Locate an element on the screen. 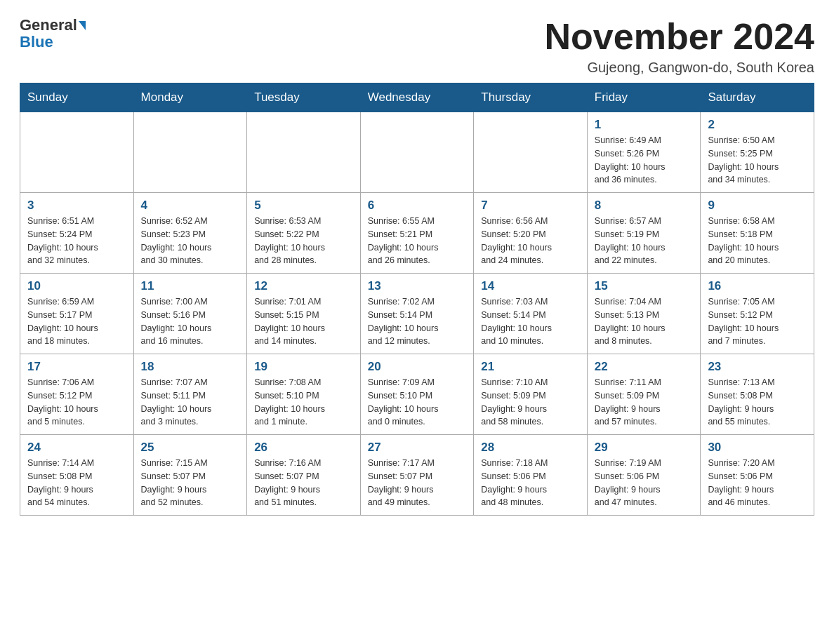 This screenshot has height=644, width=834. calendar-cell: 27Sunrise: 7:17 AMSunset: 5:07 PMDayligh… is located at coordinates (417, 476).